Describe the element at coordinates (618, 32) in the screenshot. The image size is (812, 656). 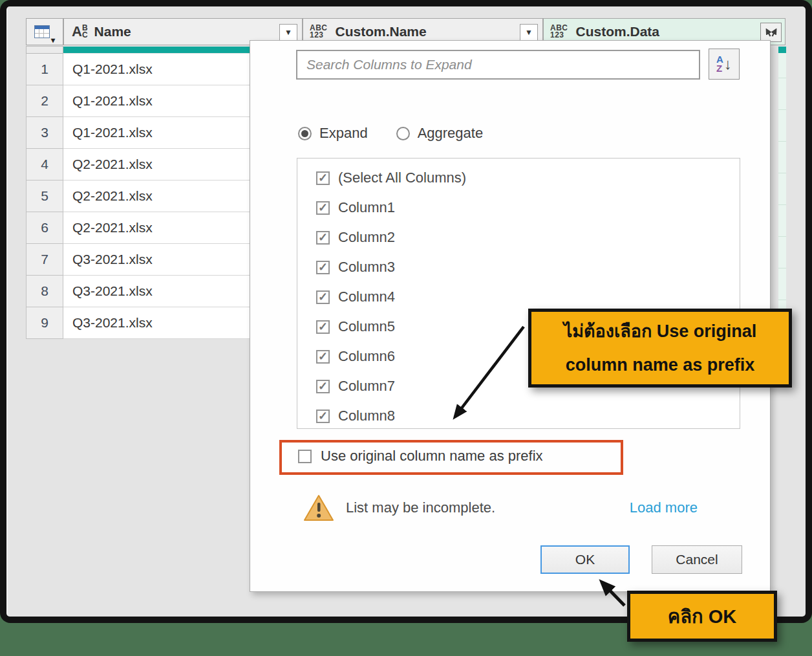
I see `column-header-label: Custom.Data` at that location.